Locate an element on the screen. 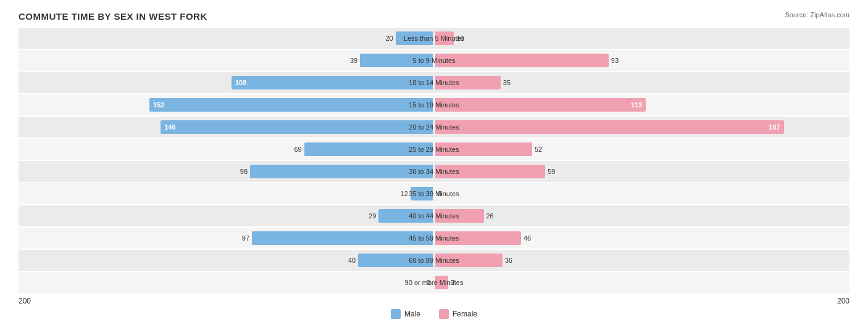  bar-row: 152 15 to 19 Minutes 113 is located at coordinates (434, 105).